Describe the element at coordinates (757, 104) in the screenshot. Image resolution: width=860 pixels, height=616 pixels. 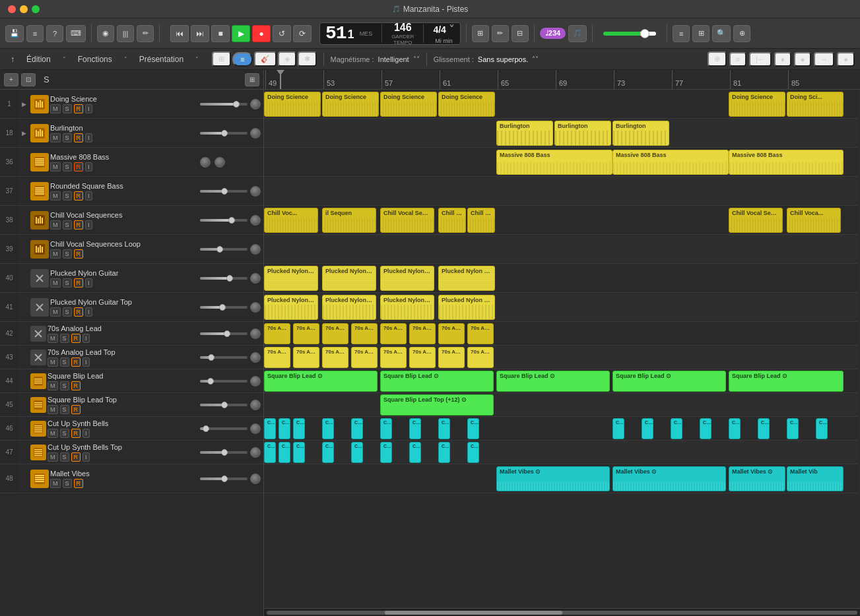
I see `clip: Doing Science` at that location.